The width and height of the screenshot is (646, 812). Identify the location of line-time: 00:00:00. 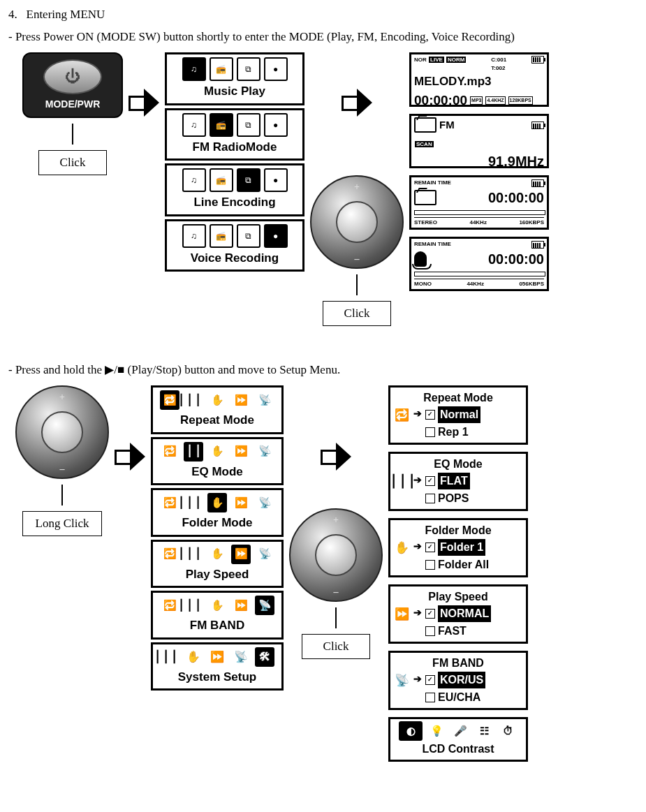
(516, 198).